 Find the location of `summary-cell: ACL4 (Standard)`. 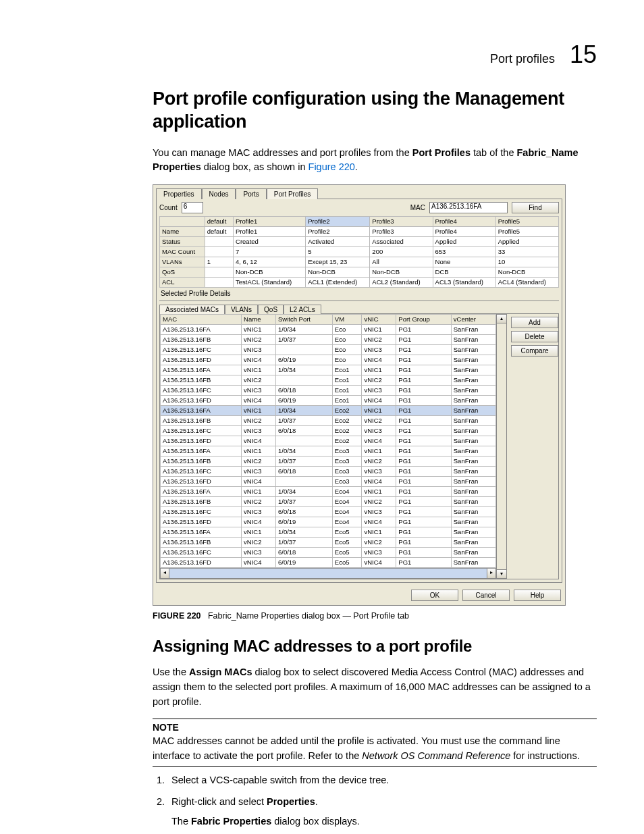

summary-cell: ACL4 (Standard) is located at coordinates (527, 282).